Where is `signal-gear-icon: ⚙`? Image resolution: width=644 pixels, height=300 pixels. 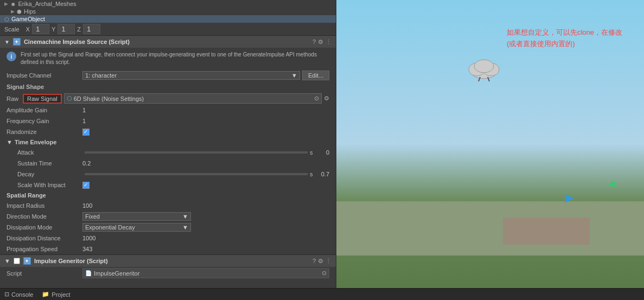 signal-gear-icon: ⚙ is located at coordinates (327, 99).